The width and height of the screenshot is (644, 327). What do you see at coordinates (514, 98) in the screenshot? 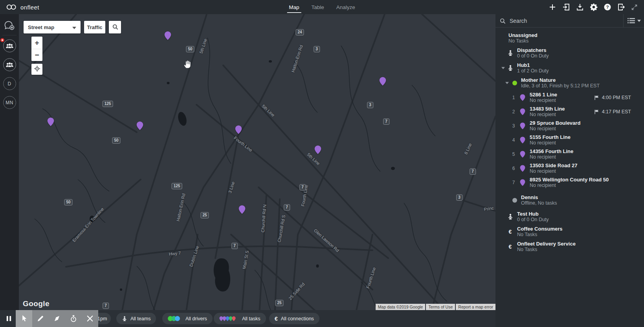
I see `task-index: 1` at bounding box center [514, 98].